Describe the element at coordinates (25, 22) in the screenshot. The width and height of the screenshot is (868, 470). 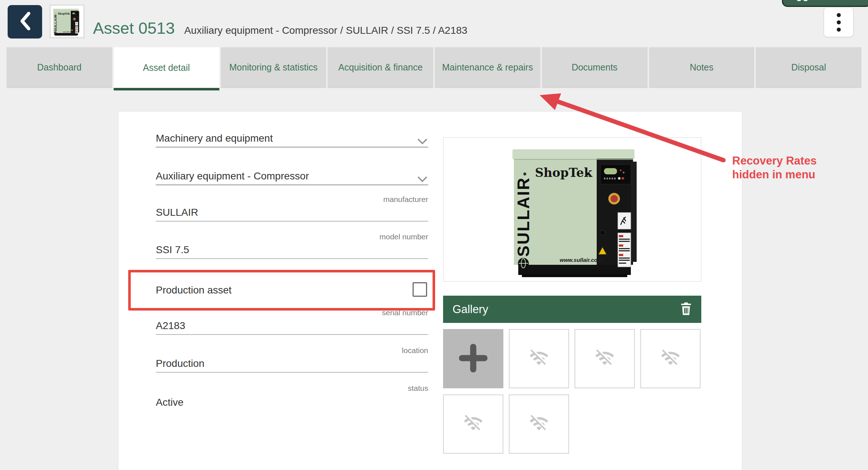
I see `back-button` at that location.